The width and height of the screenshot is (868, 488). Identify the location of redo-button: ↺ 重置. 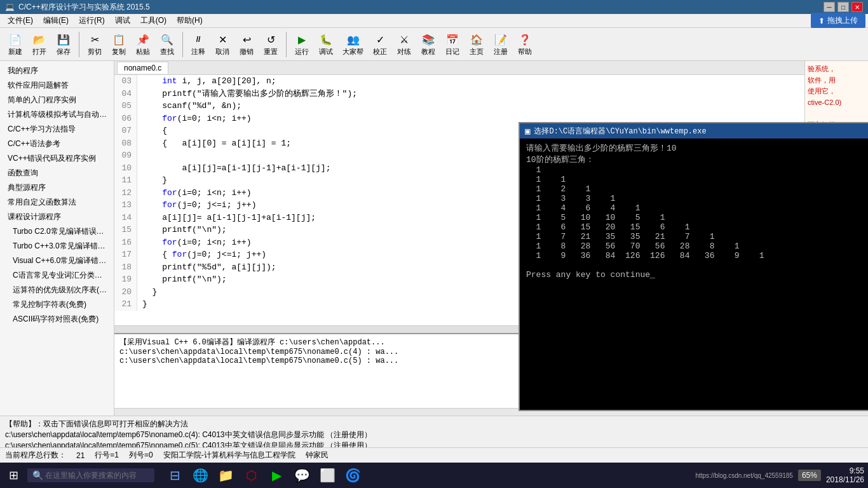
(271, 44).